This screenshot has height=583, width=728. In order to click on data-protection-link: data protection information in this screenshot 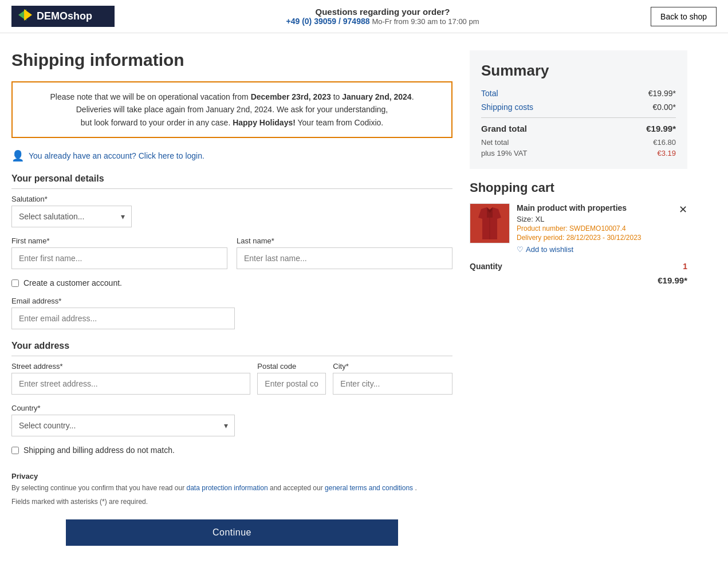, I will do `click(227, 488)`.